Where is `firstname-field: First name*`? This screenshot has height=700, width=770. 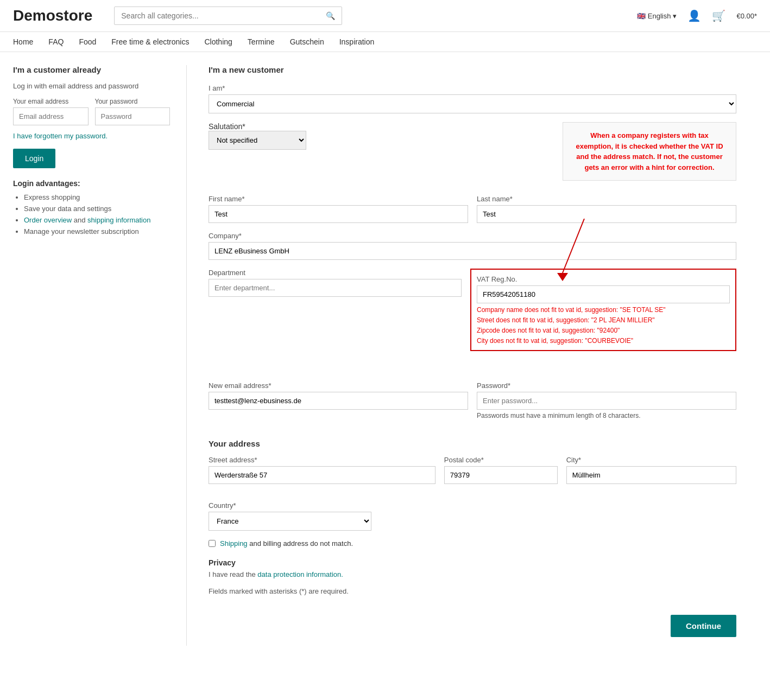 firstname-field: First name* is located at coordinates (338, 209).